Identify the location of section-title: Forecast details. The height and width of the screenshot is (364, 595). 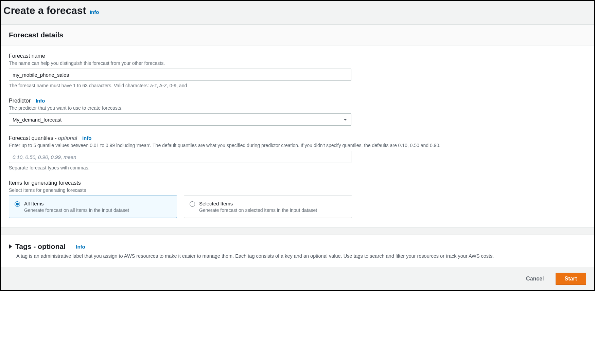
(298, 35).